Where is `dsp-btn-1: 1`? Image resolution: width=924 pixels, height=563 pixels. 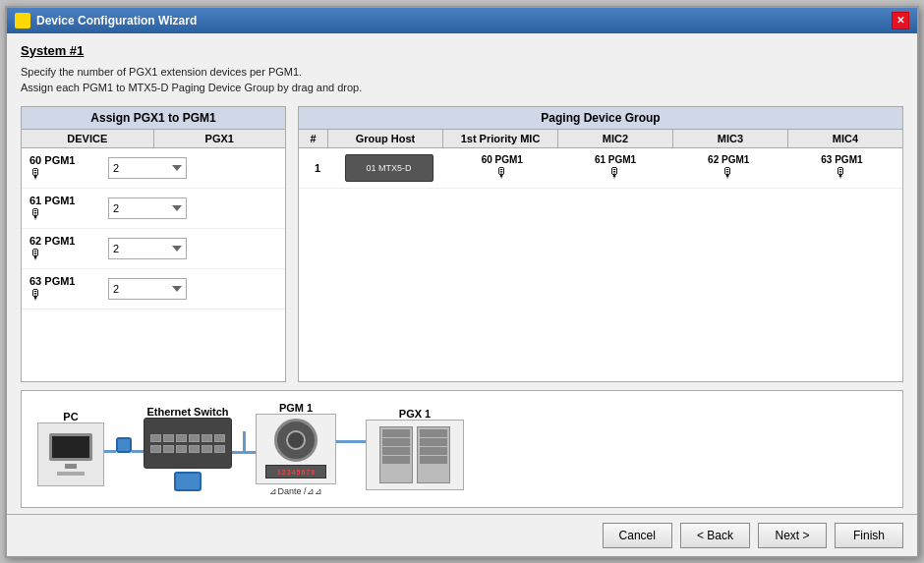 dsp-btn-1: 1 is located at coordinates (279, 472).